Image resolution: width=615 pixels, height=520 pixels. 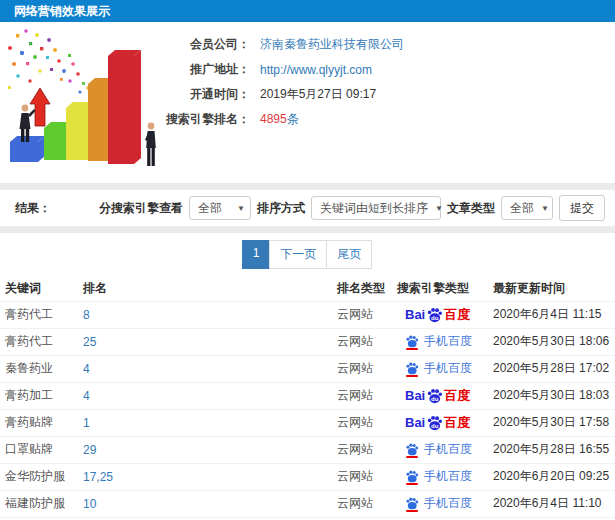 What do you see at coordinates (316, 70) in the screenshot?
I see `promo-url-link: http://www.qlyyjt.com` at bounding box center [316, 70].